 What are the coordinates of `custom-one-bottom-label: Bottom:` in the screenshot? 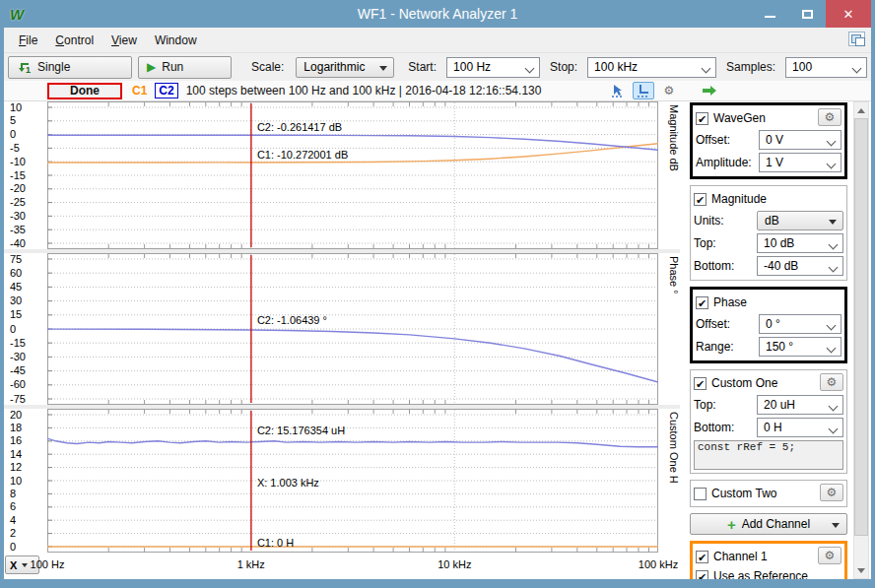 It's located at (723, 427).